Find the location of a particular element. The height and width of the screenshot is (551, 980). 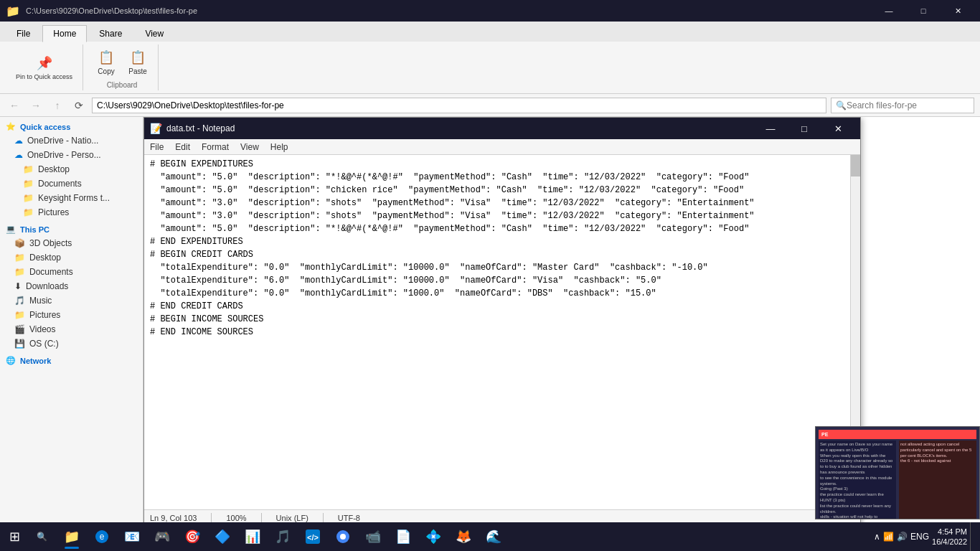

sidebar-item-keysight: 📁 Keysight Forms t... is located at coordinates (72, 198).